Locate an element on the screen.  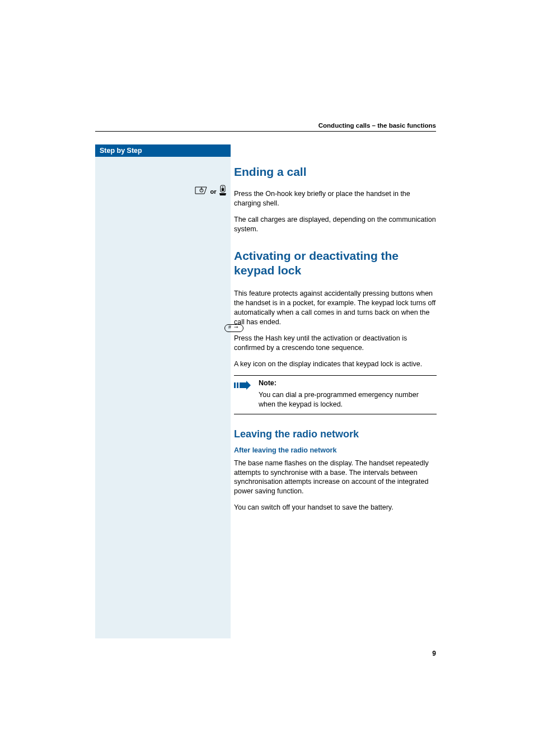
body-text: A key icon on the display indicates that… is located at coordinates (335, 364).